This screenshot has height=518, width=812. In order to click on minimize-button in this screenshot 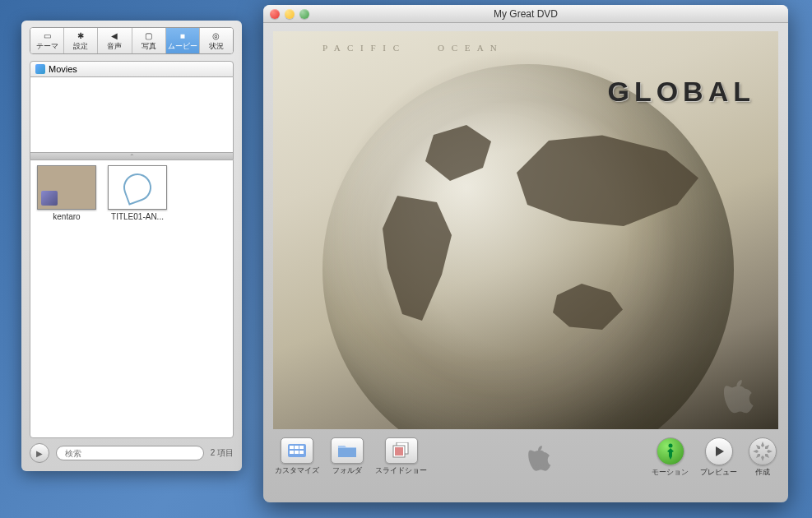, I will do `click(290, 14)`.